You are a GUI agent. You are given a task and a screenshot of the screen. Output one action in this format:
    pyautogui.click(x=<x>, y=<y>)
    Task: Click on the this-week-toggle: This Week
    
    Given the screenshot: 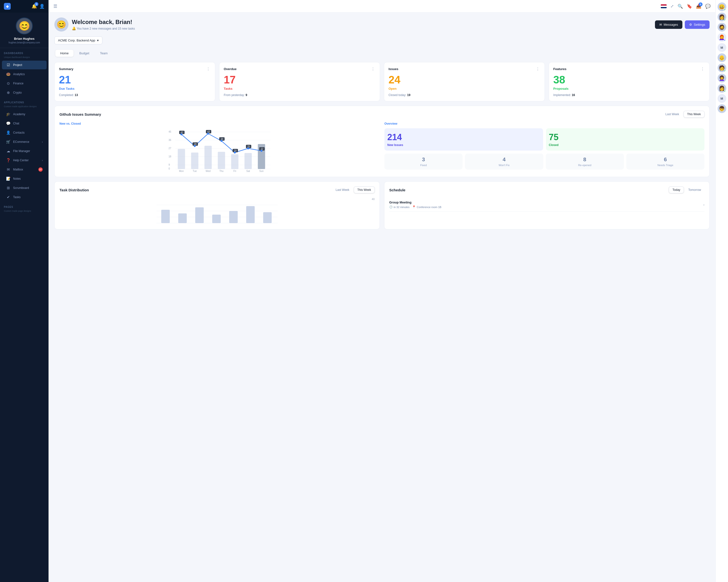 What is the action you would take?
    pyautogui.click(x=694, y=114)
    